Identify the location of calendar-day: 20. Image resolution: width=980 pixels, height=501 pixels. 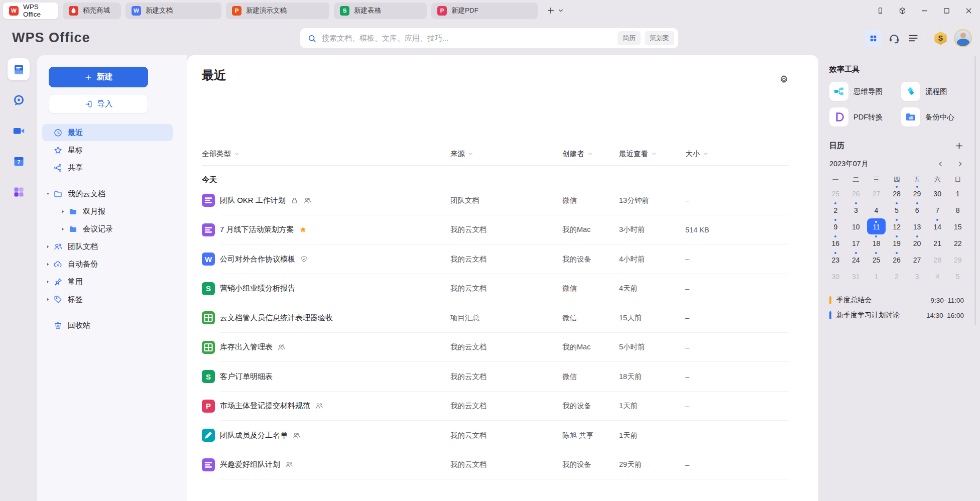
(917, 243).